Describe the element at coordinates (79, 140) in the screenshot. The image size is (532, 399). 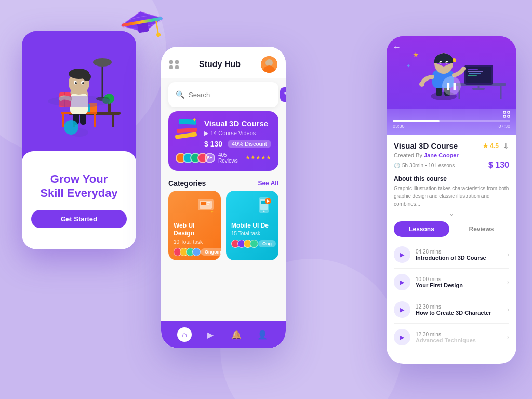
I see `phone1-onboarding: Grow Your Skill Everyday Get Started` at that location.